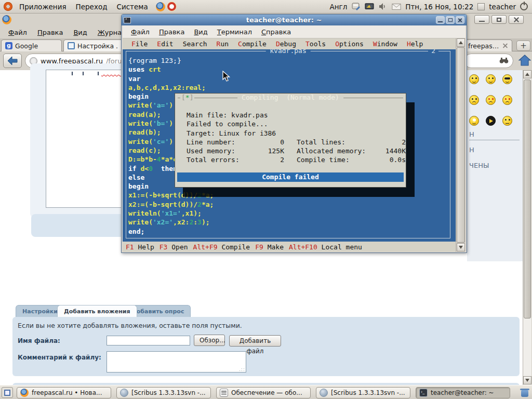  What do you see at coordinates (525, 60) in the screenshot?
I see `home-button` at bounding box center [525, 60].